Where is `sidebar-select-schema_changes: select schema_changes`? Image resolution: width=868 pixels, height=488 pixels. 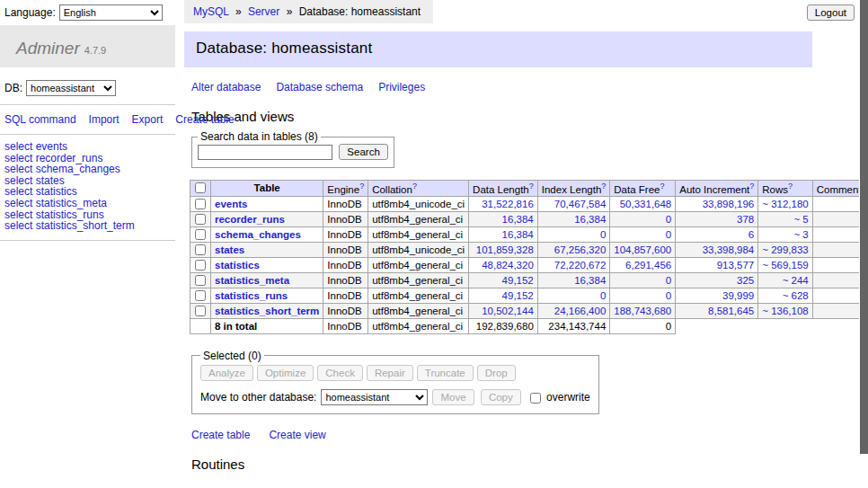 sidebar-select-schema_changes: select schema_changes is located at coordinates (90, 169).